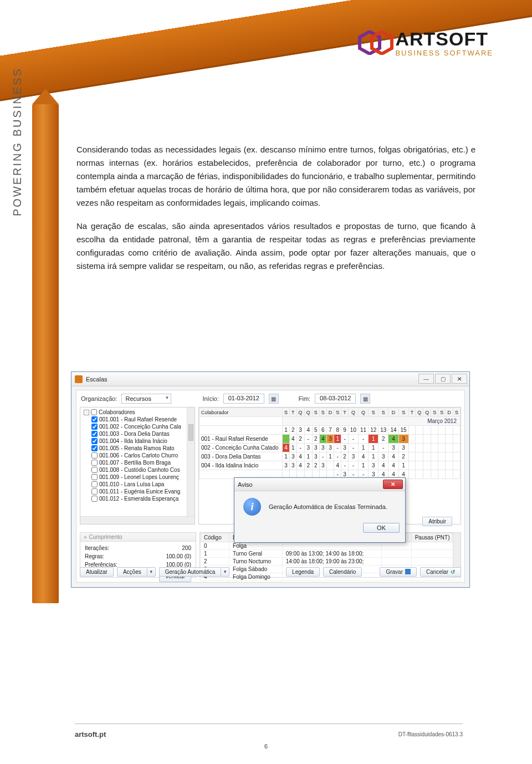 The height and width of the screenshot is (764, 532). I want to click on grid-row: 004 - Ilda Idalina Inácio3342234--13441, so click(330, 466).